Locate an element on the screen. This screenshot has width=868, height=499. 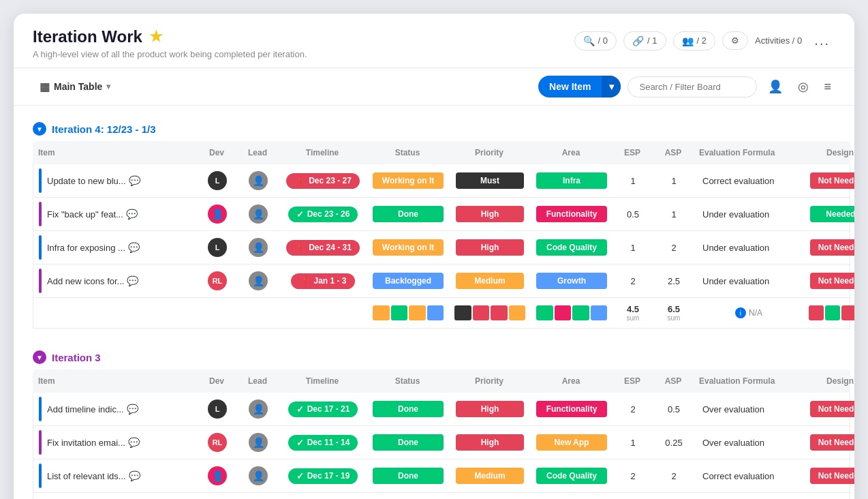
settings-icon-badge: ⚙ is located at coordinates (735, 41).